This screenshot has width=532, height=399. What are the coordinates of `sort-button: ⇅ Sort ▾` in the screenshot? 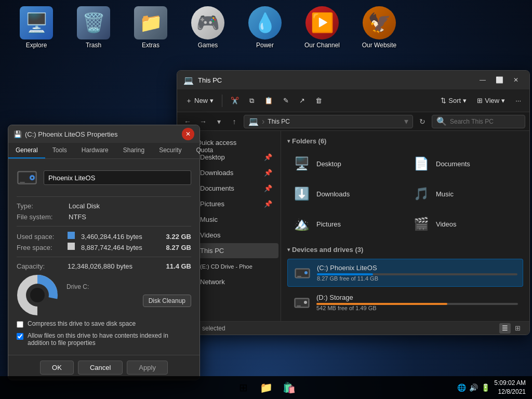 It's located at (454, 101).